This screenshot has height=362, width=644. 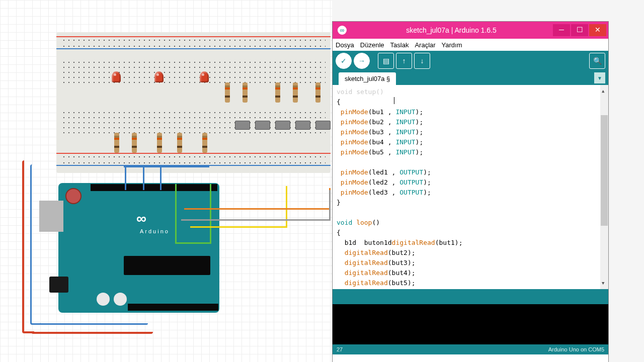 I want to click on scroll-up-icon: ▲, so click(x=603, y=91).